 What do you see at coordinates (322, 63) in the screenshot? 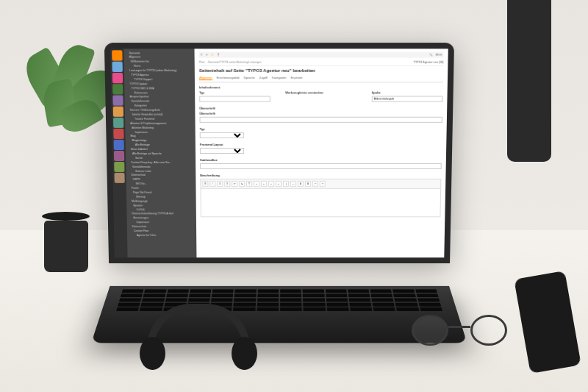
I see `breadcrumb: Pfad: ...Startseite/TYPO3 online Marketi…` at bounding box center [322, 63].